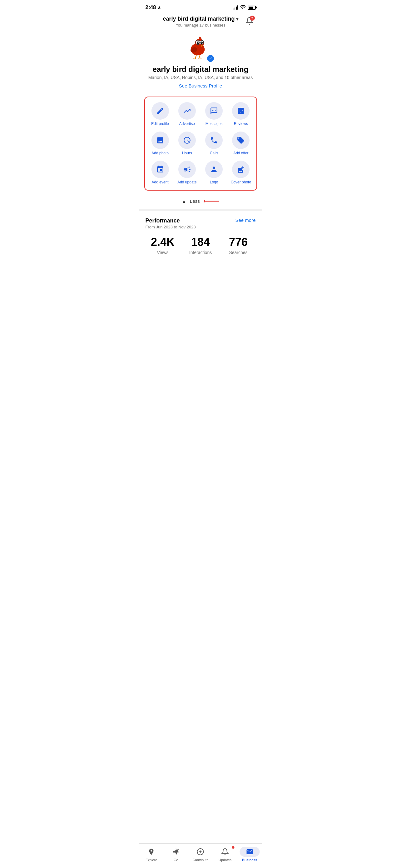 The width and height of the screenshot is (401, 868). I want to click on performance-stats: 2.4K Views 184 Interactions 776 Searches, so click(201, 245).